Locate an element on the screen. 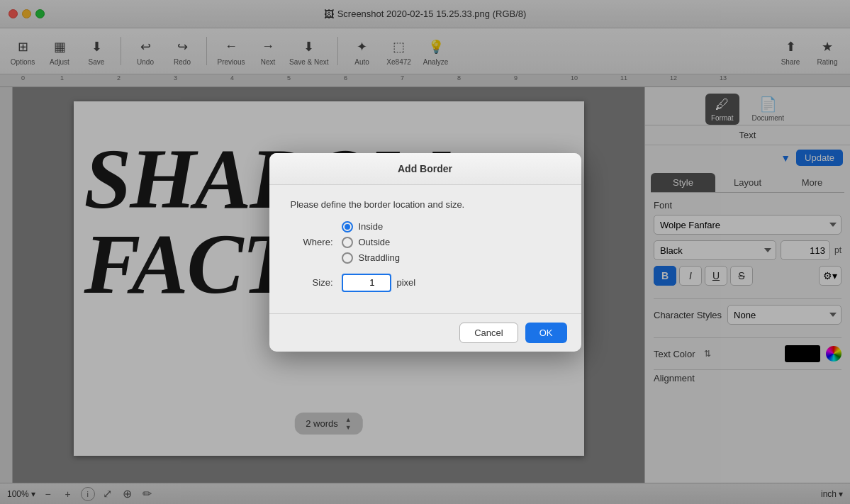 This screenshot has height=504, width=850. modal-title: Add Border is located at coordinates (425, 169).